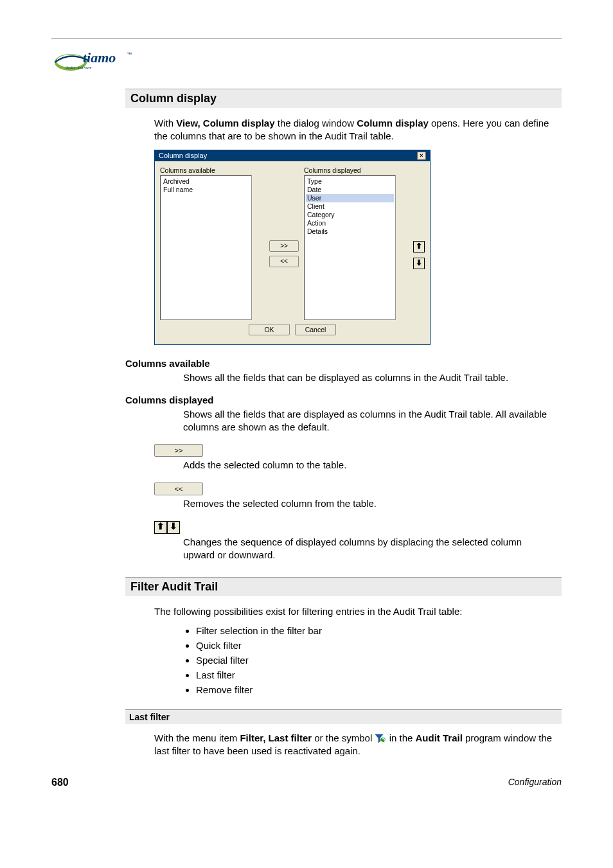 The width and height of the screenshot is (613, 868). I want to click on list-item: Type, so click(350, 181).